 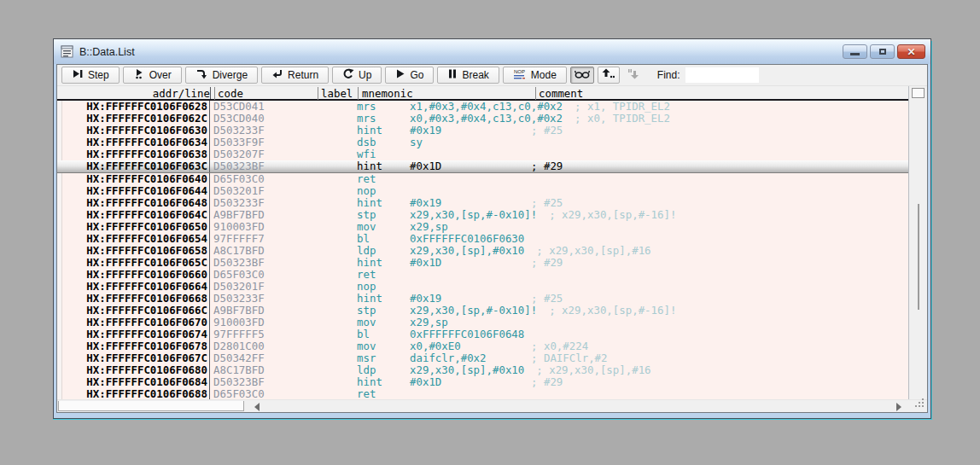 I want to click on diverge-button: Diverge, so click(x=222, y=75).